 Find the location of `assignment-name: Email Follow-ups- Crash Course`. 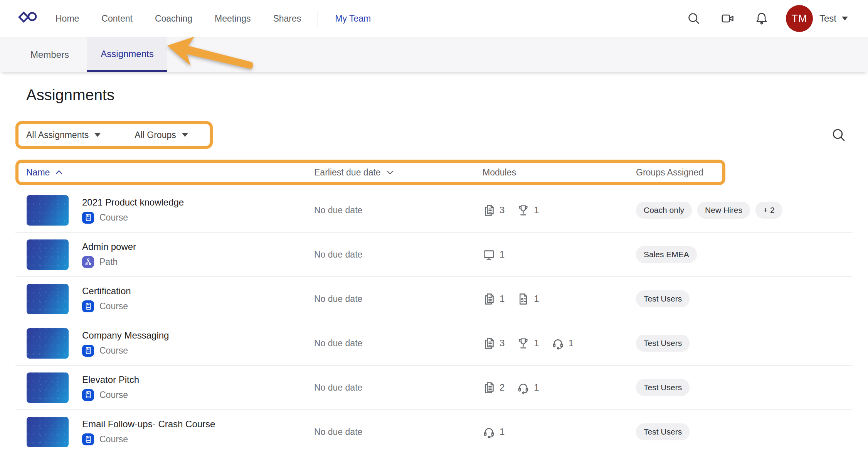

assignment-name: Email Follow-ups- Crash Course is located at coordinates (149, 424).